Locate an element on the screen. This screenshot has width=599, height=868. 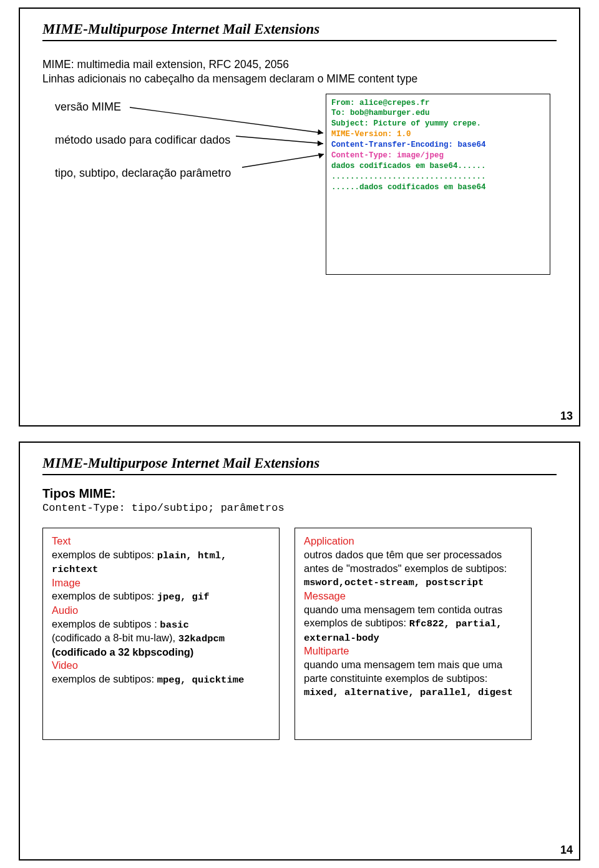
code-data: ................................. is located at coordinates (409, 177).